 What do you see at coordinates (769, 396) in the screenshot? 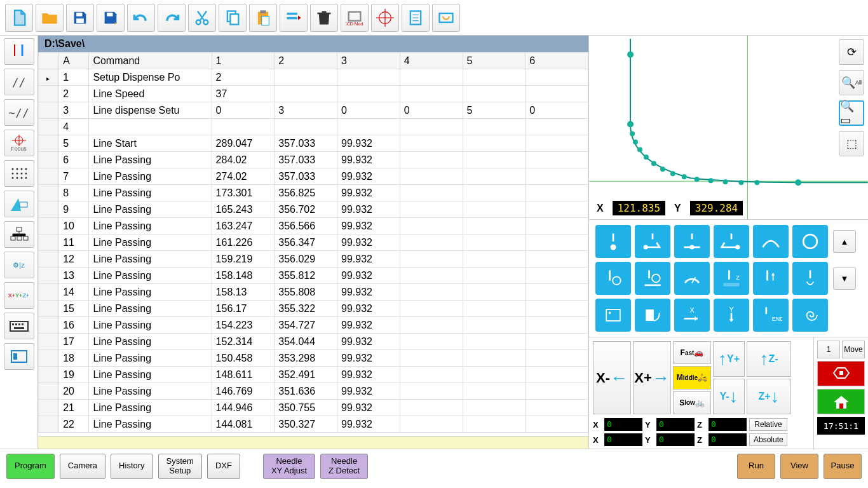
I see `z-plus-button: Z+↓` at bounding box center [769, 396].